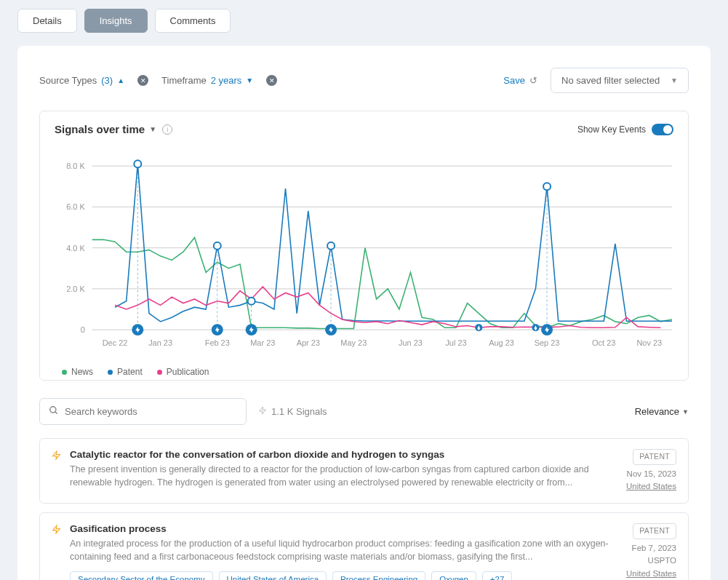 This screenshot has width=728, height=580. I want to click on saved-filter-placeholder: No saved filter selected, so click(611, 80).